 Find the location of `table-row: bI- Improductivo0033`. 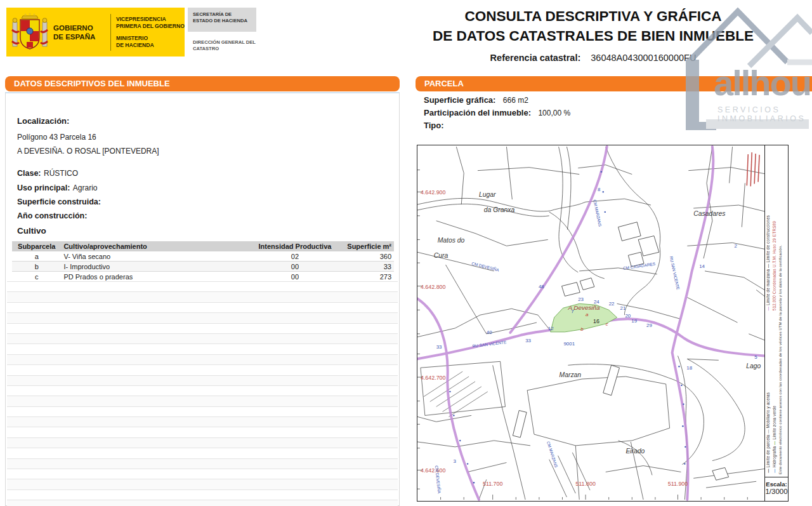

table-row: bI- Improductivo0033 is located at coordinates (203, 267).